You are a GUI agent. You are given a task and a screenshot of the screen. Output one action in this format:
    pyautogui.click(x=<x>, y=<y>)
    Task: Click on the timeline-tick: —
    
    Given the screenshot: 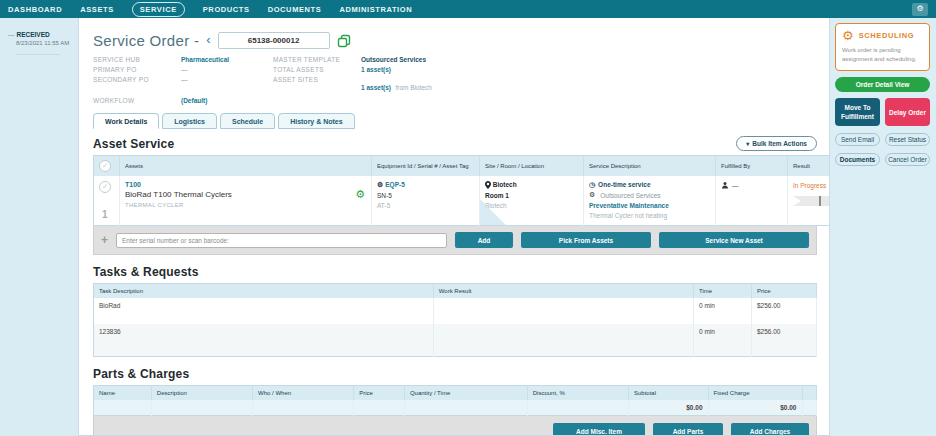 What is the action you would take?
    pyautogui.click(x=12, y=34)
    